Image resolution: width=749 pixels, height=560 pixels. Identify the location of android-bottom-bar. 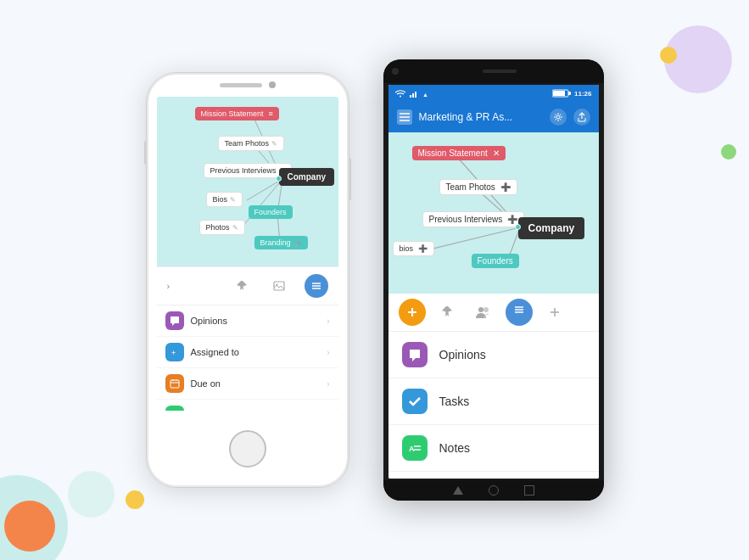
(494, 490).